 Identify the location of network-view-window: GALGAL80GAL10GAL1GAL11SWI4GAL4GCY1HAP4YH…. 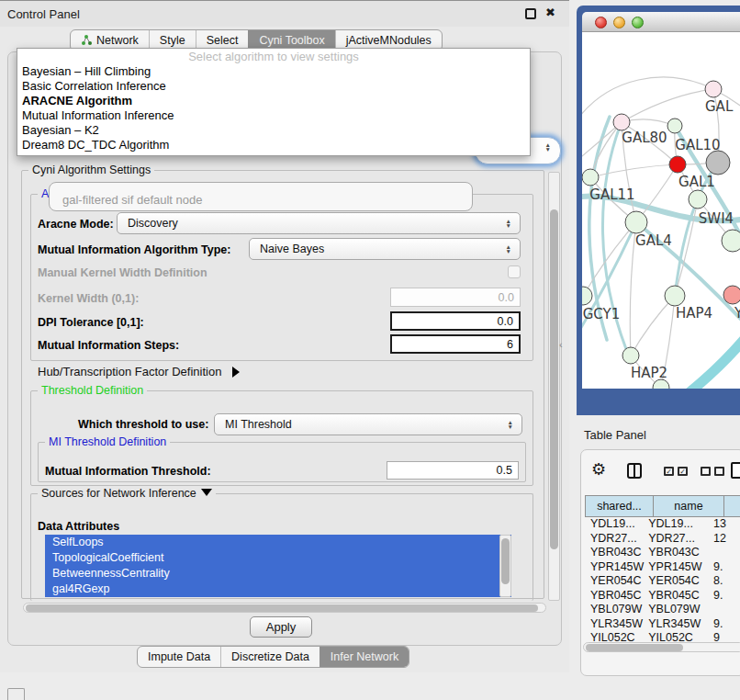
(658, 210).